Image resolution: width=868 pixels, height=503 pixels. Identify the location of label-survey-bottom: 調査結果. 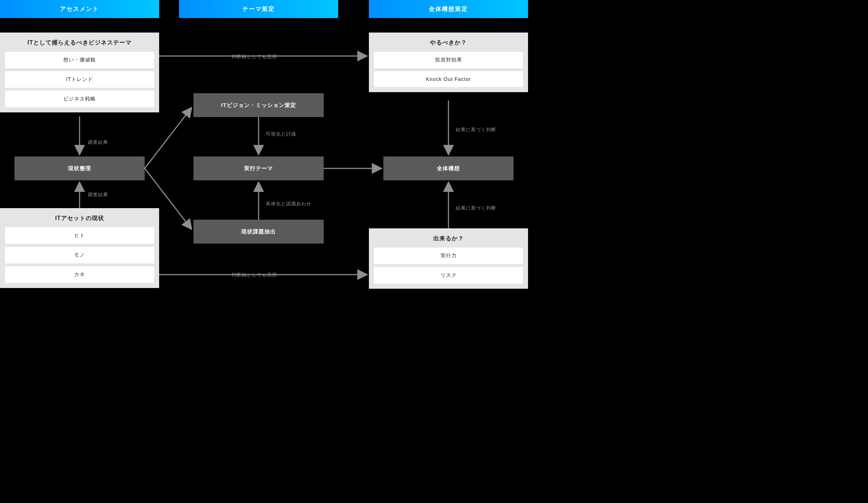
(98, 195).